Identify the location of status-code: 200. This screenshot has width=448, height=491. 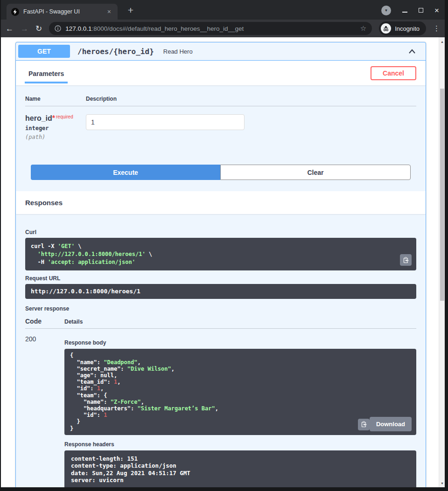
(45, 411).